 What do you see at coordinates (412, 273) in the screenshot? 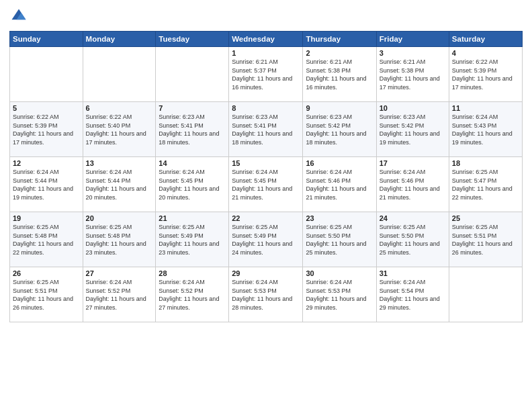
I see `day-number: 31` at bounding box center [412, 273].